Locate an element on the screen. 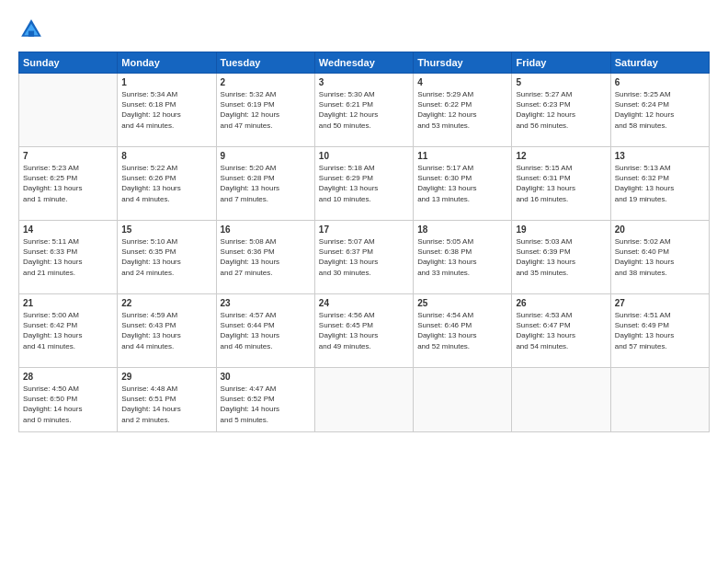 Image resolution: width=728 pixels, height=563 pixels. day-info: Sunrise: 5:11 AMSunset: 6:33 PMDaylight:… is located at coordinates (68, 258).